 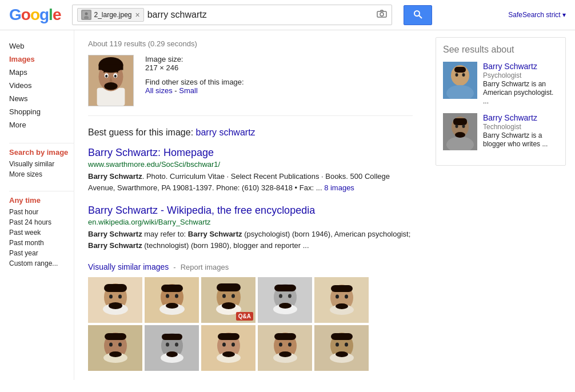 What do you see at coordinates (521, 130) in the screenshot?
I see `kr-text-2: Barry Schwartz Technologist Barry Schwar…` at bounding box center [521, 130].